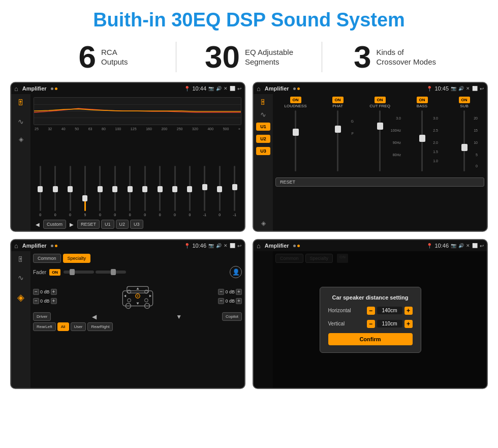  What do you see at coordinates (380, 163) in the screenshot?
I see `crossover-main-area: ON LOUDNESS ON PHAT` at bounding box center [380, 163].